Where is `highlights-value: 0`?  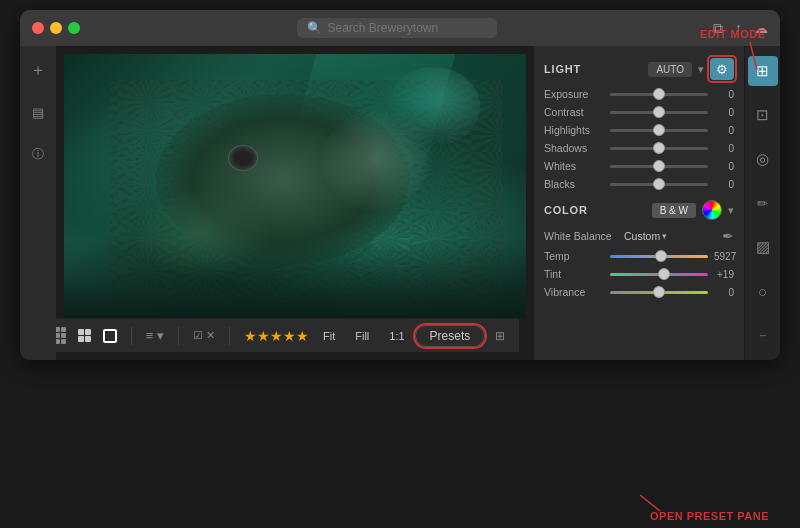
highlights-value: 0 is located at coordinates (724, 130).